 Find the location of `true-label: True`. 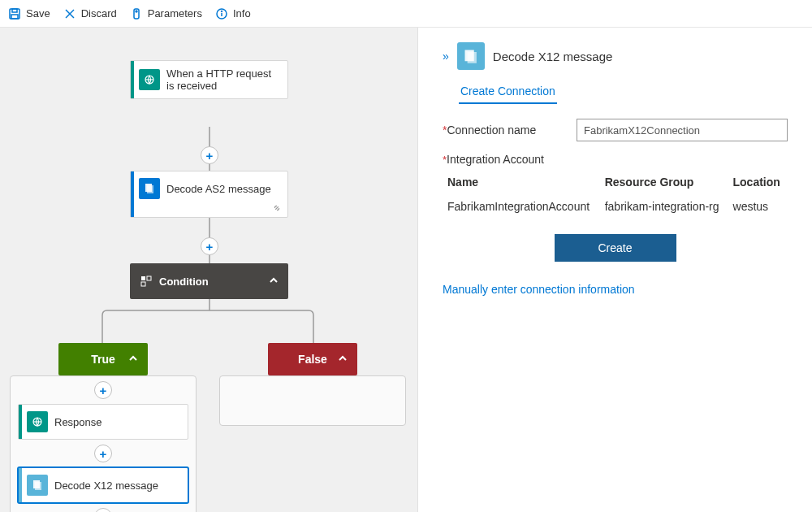

true-label: True is located at coordinates (103, 359).